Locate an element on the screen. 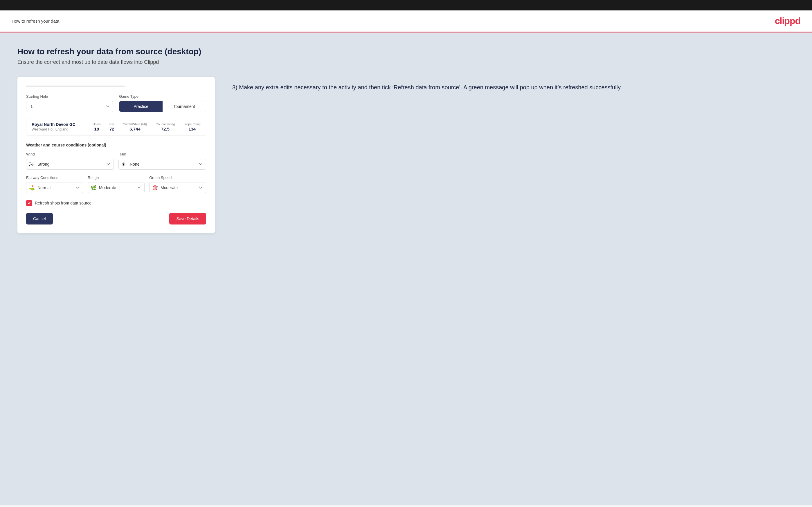 The image size is (812, 507). tab-hint is located at coordinates (75, 87).